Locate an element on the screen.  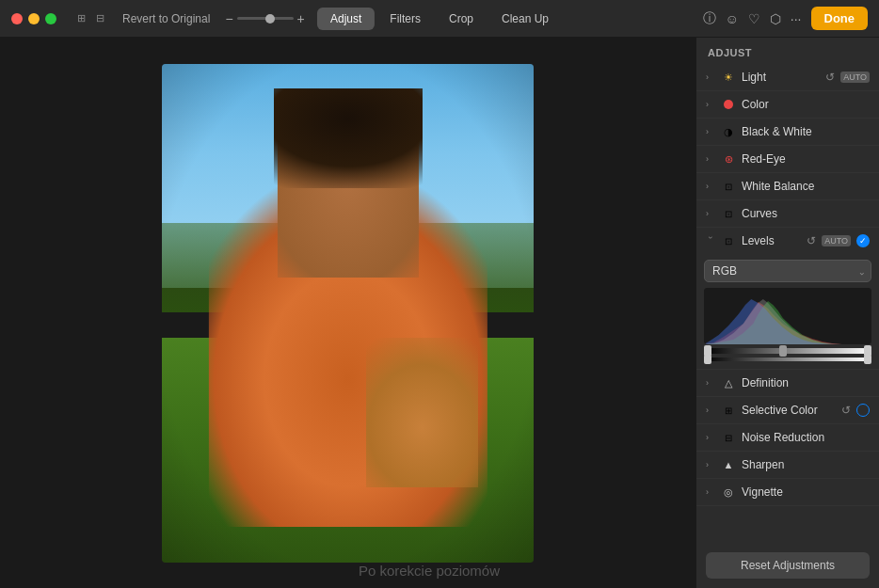
red-eye-label: Red-Eye is located at coordinates (806, 159).